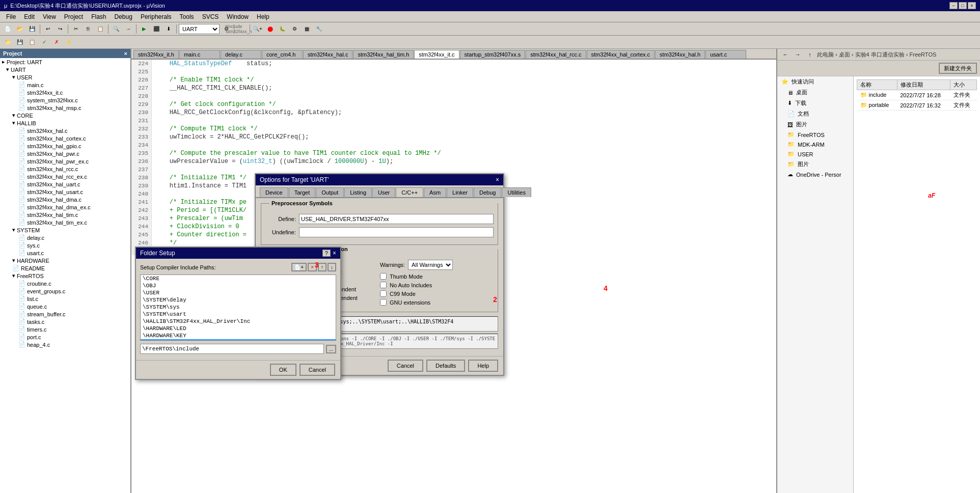  I want to click on tree-croutine-c: 📄 croutine.c, so click(65, 283).